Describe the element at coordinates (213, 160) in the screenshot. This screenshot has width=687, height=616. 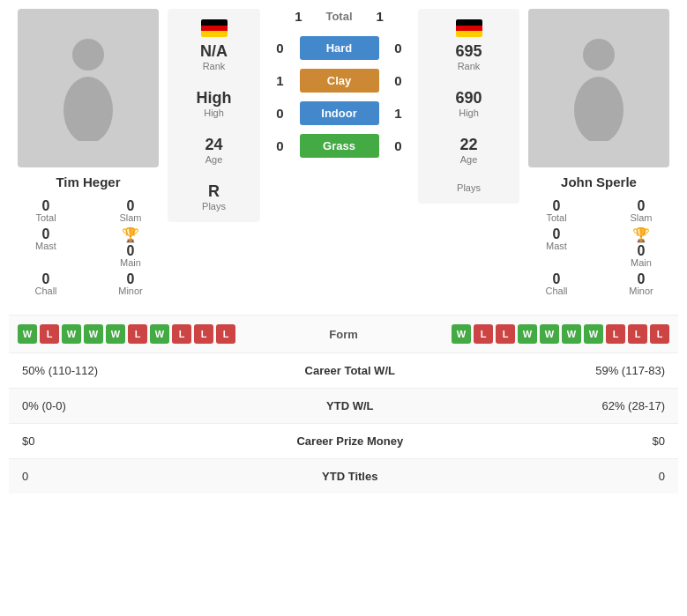
I see `player1-age-label: Age` at that location.